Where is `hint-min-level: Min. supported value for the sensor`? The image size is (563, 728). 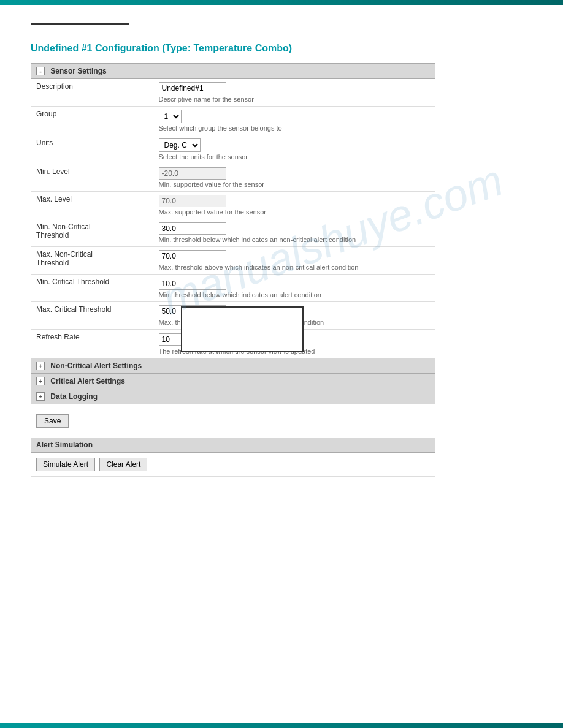 hint-min-level: Min. supported value for the sensor is located at coordinates (294, 184).